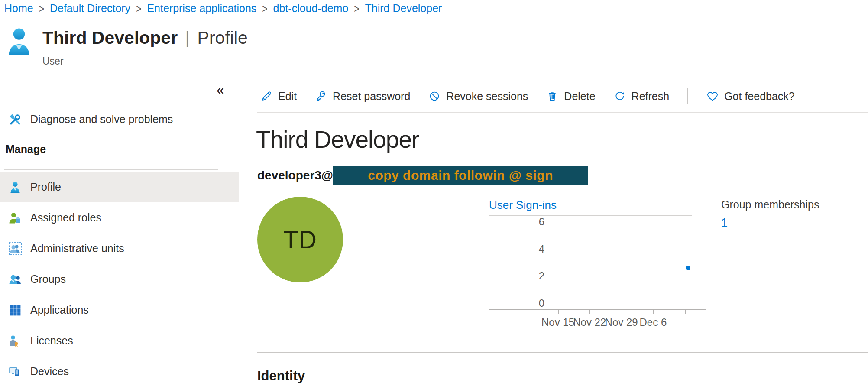 The height and width of the screenshot is (383, 868). I want to click on identity-section-heading: Identity, so click(281, 376).